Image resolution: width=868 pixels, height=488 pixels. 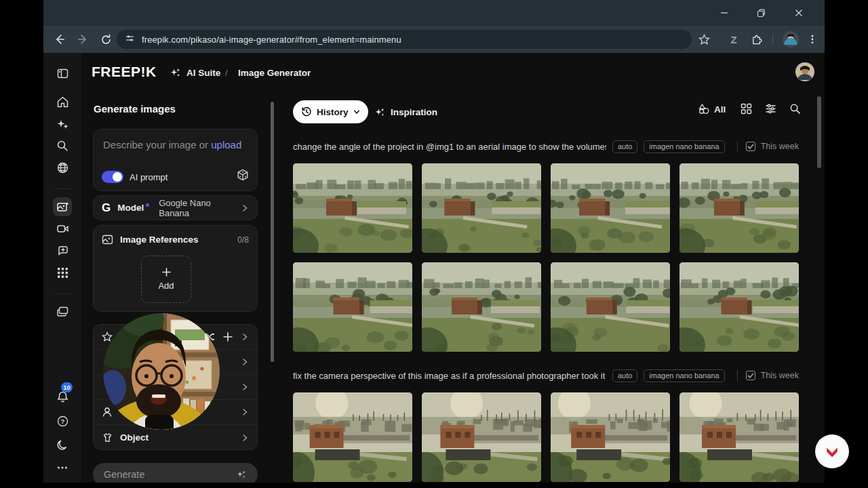 What do you see at coordinates (712, 109) in the screenshot?
I see `model-filter-all: All` at bounding box center [712, 109].